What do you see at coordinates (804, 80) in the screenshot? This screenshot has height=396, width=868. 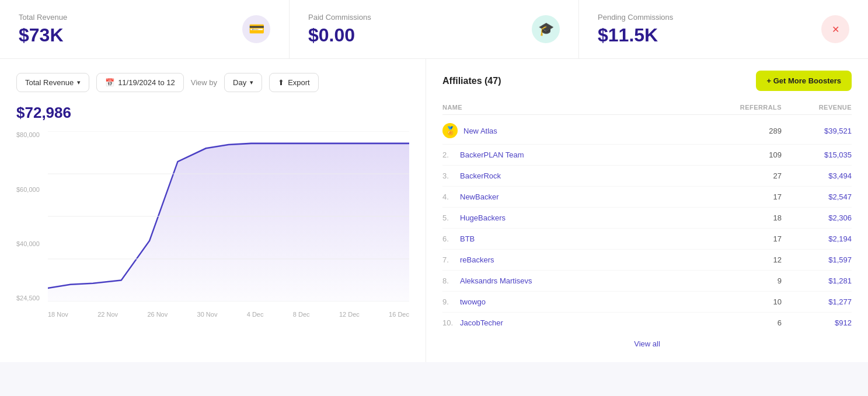 I see `get-more-boosters-button: + Get More Boosters` at bounding box center [804, 80].